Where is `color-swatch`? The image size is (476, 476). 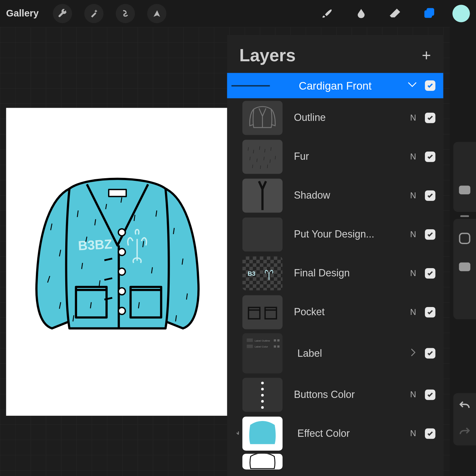
color-swatch is located at coordinates (461, 14).